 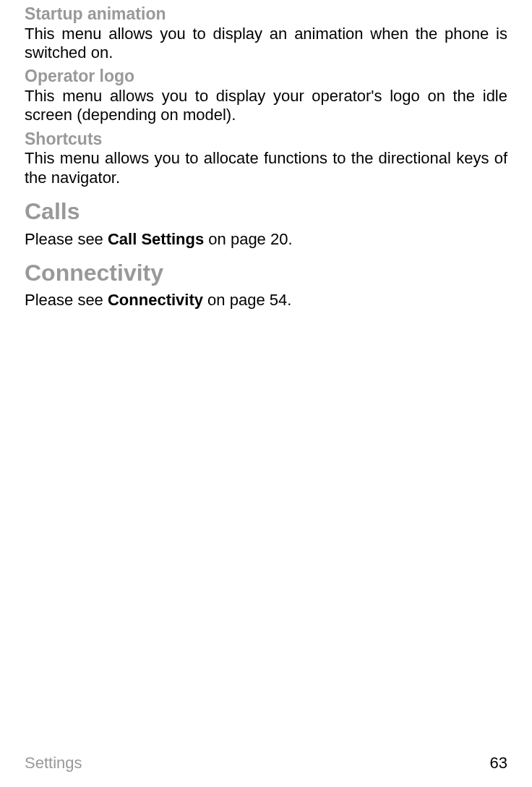 I want to click on calls-suffix: on page 20., so click(x=248, y=239).